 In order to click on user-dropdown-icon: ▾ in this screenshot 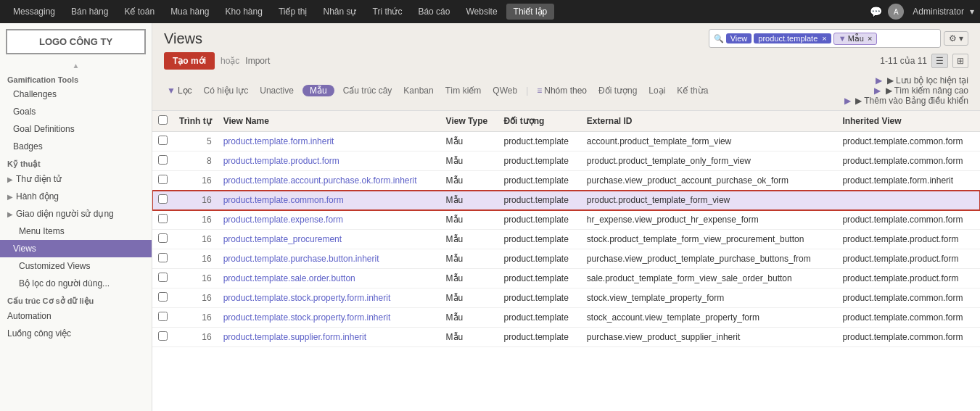, I will do `click(972, 12)`.